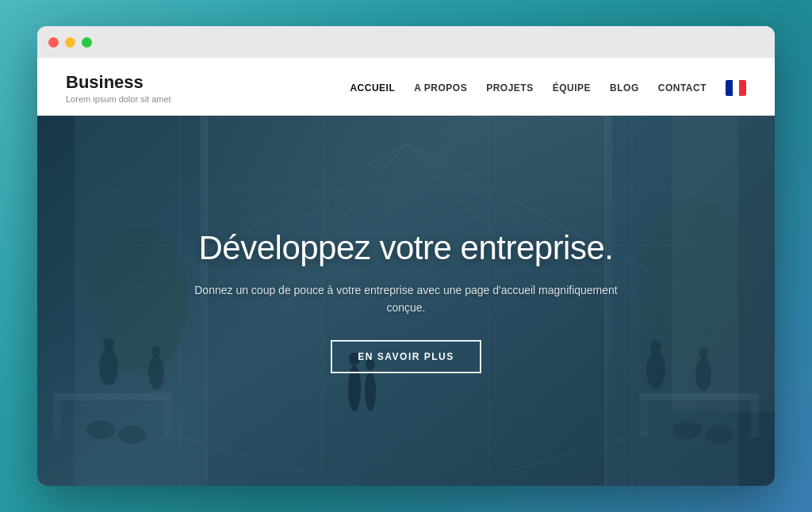  What do you see at coordinates (510, 88) in the screenshot?
I see `nav-item-projets: PROJETS` at bounding box center [510, 88].